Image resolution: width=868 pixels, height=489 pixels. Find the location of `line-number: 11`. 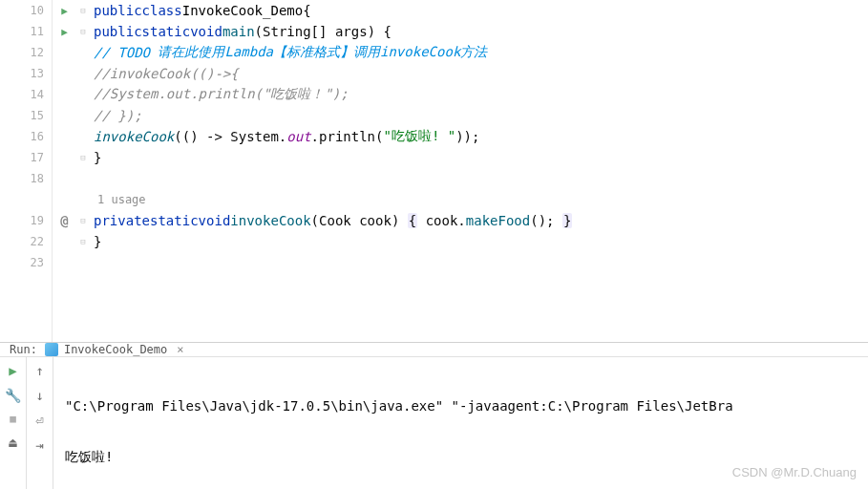

line-number: 11 is located at coordinates (26, 32).